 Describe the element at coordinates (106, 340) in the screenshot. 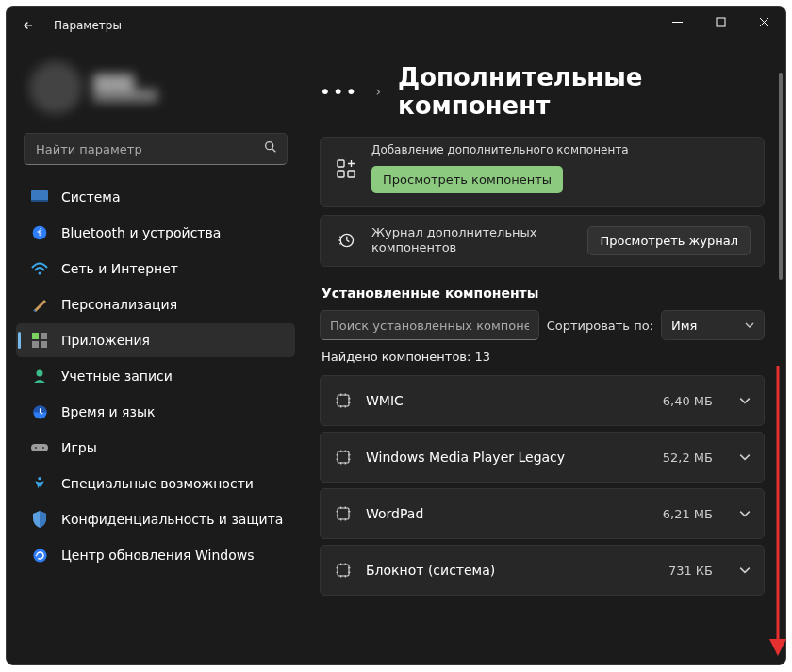

I see `nav-label: Приложения` at that location.